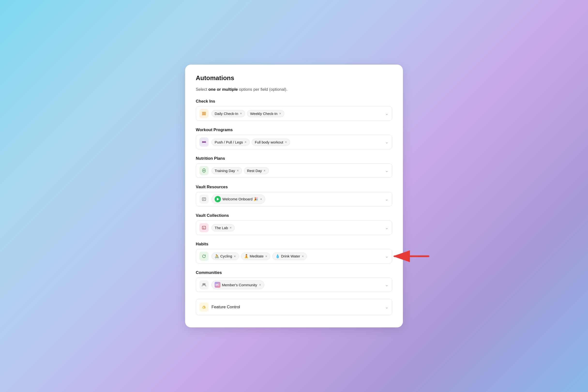 The height and width of the screenshot is (392, 588). Describe the element at coordinates (286, 142) in the screenshot. I see `remove-full-body: ×` at that location.